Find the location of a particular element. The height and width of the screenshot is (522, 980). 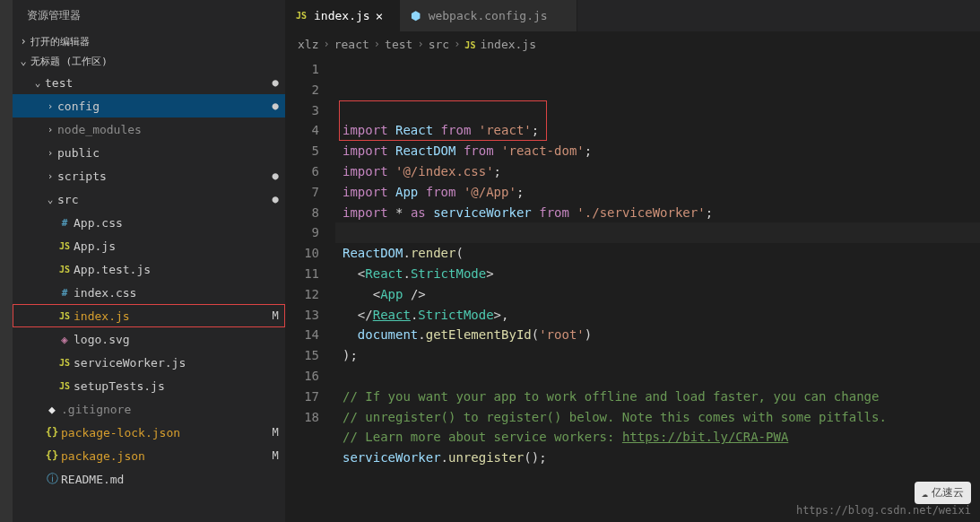

file-icon: ◆ is located at coordinates (52, 409).